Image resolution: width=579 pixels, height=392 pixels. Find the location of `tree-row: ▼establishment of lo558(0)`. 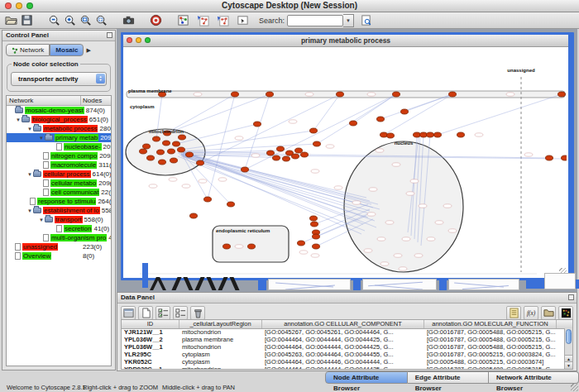

tree-row: ▼establishment of lo558(0) is located at coordinates (59, 210).